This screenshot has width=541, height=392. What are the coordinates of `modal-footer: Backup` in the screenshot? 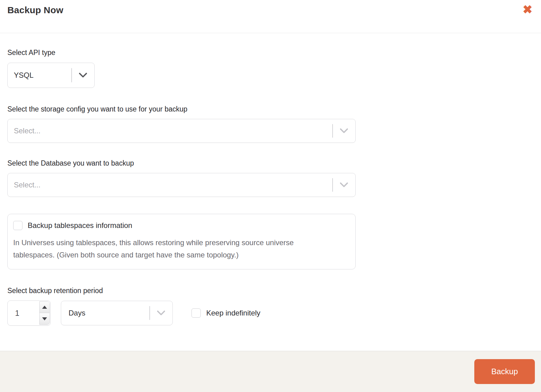 It's located at (270, 371).